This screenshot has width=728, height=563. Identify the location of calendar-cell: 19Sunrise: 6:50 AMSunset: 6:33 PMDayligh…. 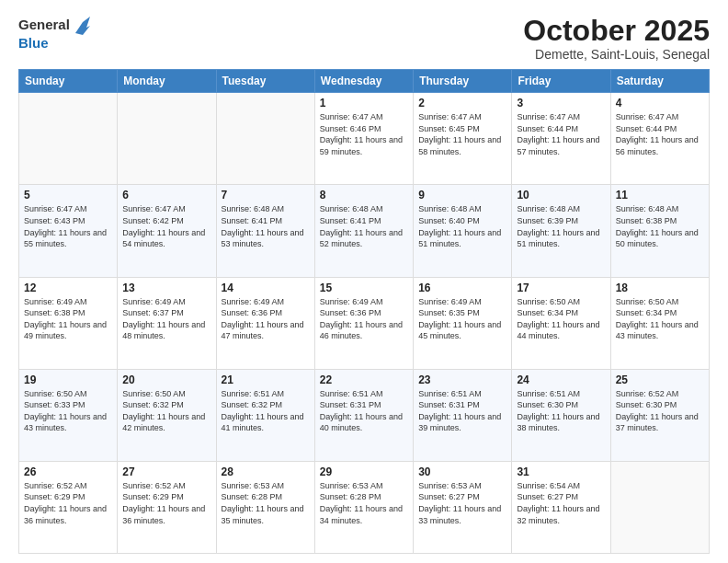
(68, 415).